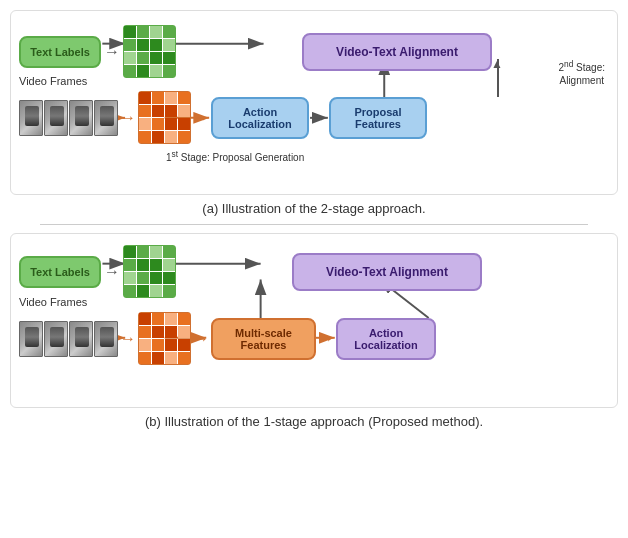 The image size is (628, 538). I want to click on top-video-text-box: Video-Text Alignment, so click(397, 52).